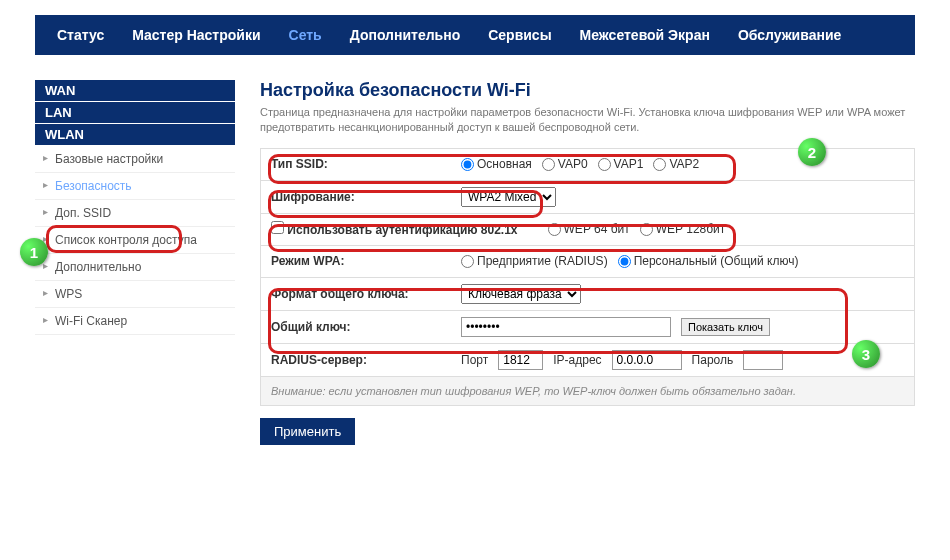 This screenshot has height=560, width=950. Describe the element at coordinates (135, 322) in the screenshot. I see `sidebar-item-scanner: Wi-Fi Сканер` at that location.